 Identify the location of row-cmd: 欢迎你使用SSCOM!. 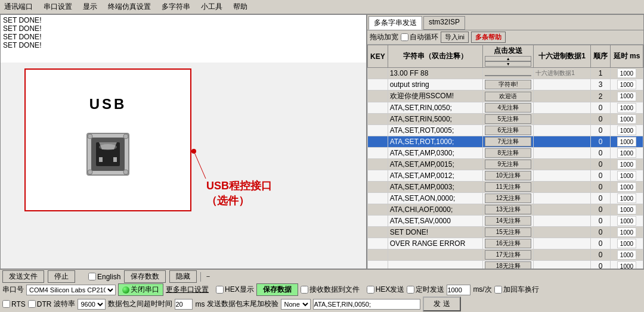
(435, 96).